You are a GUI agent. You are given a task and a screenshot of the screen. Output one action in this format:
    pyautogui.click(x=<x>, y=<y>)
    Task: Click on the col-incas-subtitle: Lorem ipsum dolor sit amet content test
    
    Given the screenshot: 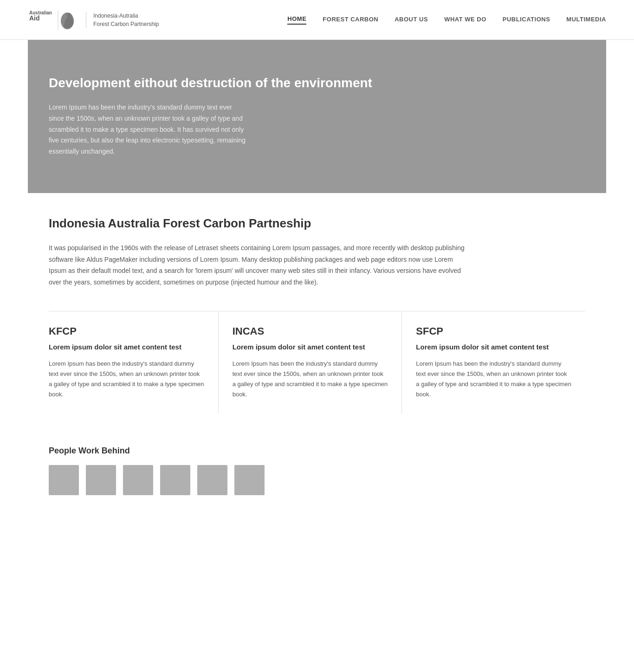 What is the action you would take?
    pyautogui.click(x=310, y=347)
    